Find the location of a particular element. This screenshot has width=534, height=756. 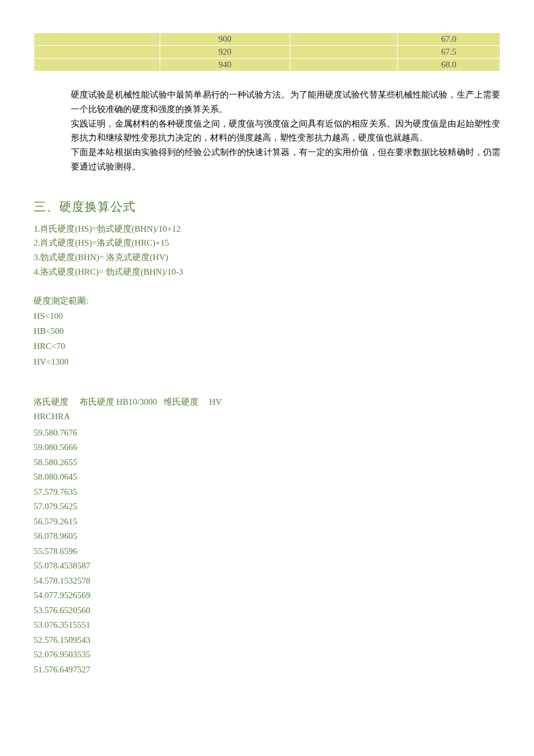

formula-4: 4.洛式硬度(HRC)= 勃式硬度(BHN)/10-3 is located at coordinates (267, 272).